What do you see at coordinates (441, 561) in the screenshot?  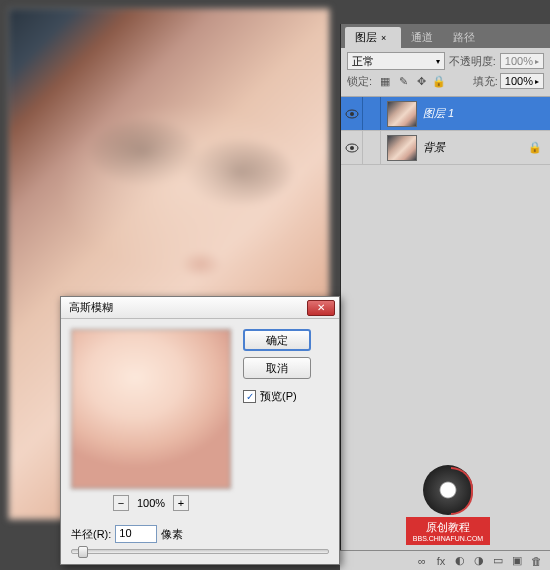 I see `fx-icon: fx` at bounding box center [441, 561].